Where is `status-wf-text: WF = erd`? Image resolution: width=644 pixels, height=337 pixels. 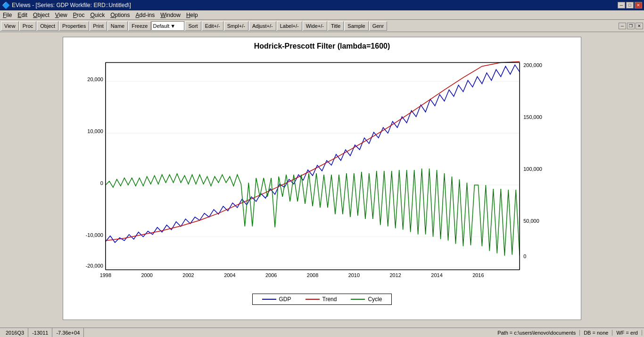 status-wf-text: WF = erd is located at coordinates (627, 333).